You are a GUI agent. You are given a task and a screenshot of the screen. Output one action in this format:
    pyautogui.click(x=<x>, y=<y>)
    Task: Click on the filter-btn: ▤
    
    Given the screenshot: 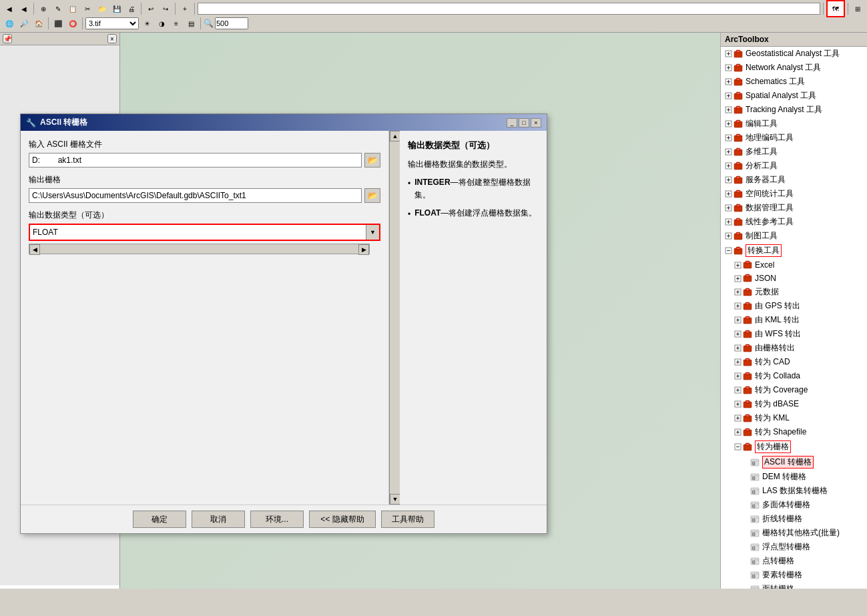 What is the action you would take?
    pyautogui.click(x=191, y=23)
    